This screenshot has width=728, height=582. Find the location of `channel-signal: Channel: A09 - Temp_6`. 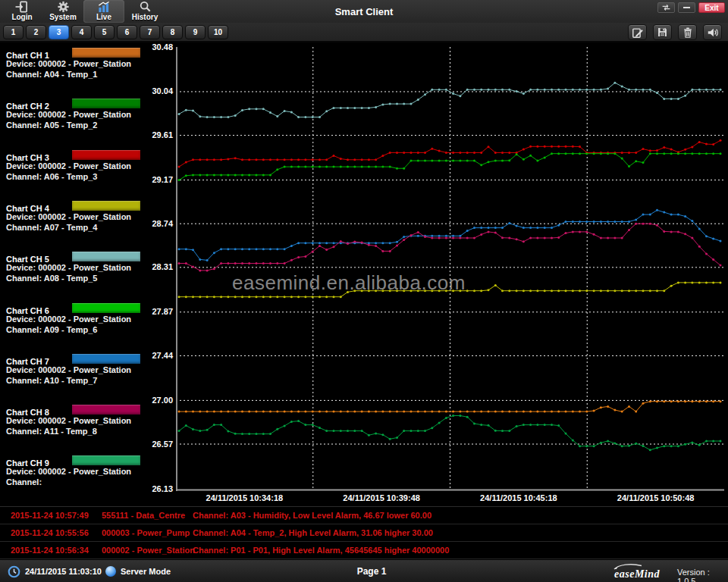

channel-signal: Channel: A09 - Temp_6 is located at coordinates (90, 330).